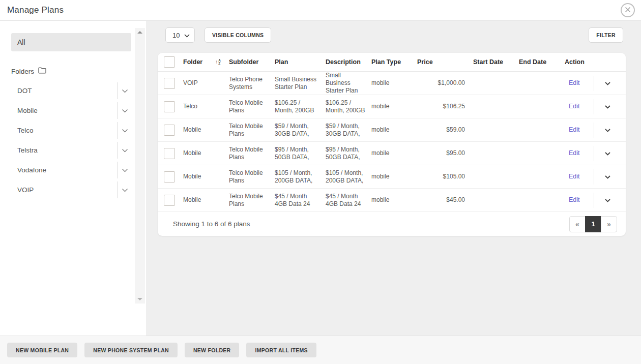  Describe the element at coordinates (78, 71) in the screenshot. I see `folders-heading: Folders` at that location.